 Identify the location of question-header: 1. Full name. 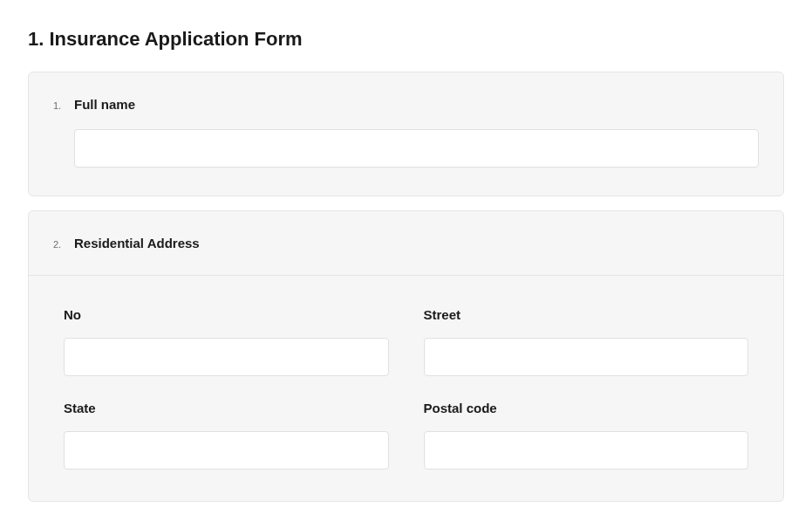
(406, 93).